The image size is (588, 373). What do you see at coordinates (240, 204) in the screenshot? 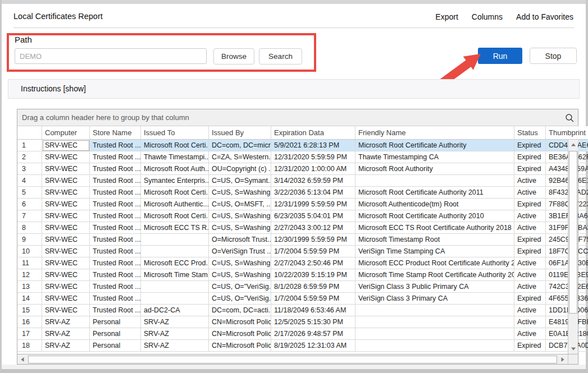
I see `cell-issued_by: C=US, O=MSFT, ...` at bounding box center [240, 204].